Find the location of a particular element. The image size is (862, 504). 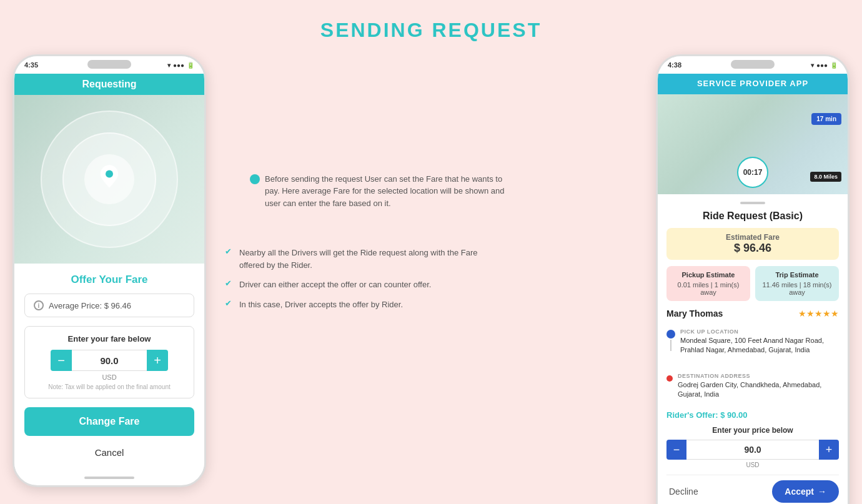

check-icon-2: ✔ is located at coordinates (229, 284).